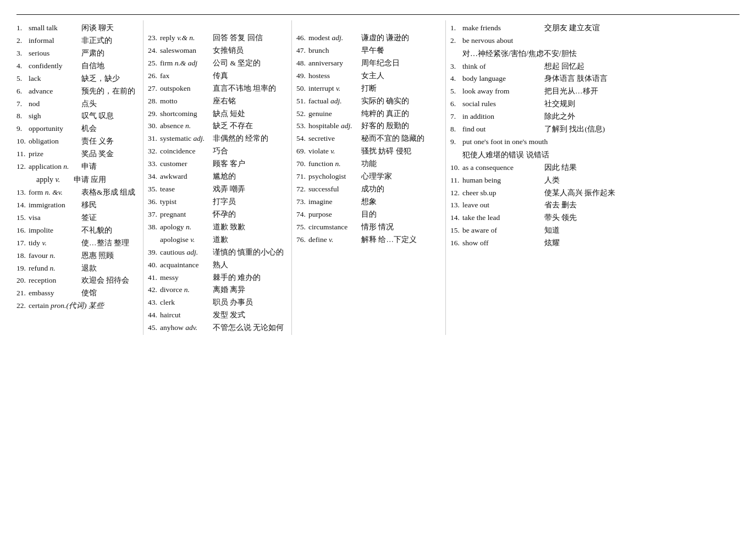 This screenshot has height=534, width=756. I want to click on list-item: 70.function n.功能, so click(368, 164).